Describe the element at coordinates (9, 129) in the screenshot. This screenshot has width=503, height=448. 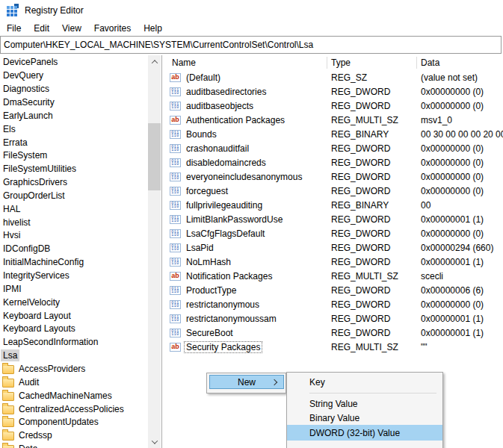
I see `tree-item-els: Els` at that location.